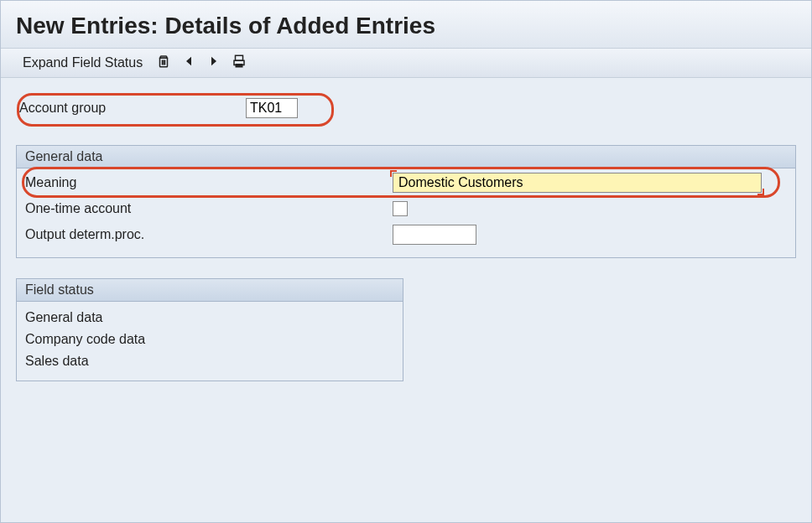  What do you see at coordinates (210, 330) in the screenshot?
I see `field-status-panel: Field status General data Company code d…` at bounding box center [210, 330].